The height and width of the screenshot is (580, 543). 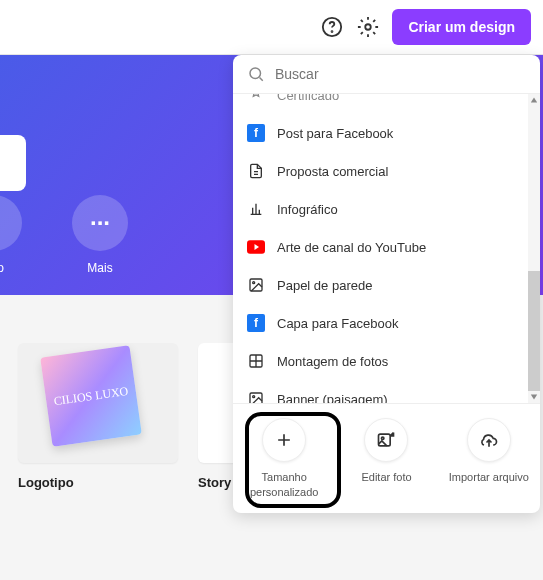 What do you see at coordinates (386, 361) in the screenshot?
I see `menu-item-montagem: Montagem de fotos` at bounding box center [386, 361].